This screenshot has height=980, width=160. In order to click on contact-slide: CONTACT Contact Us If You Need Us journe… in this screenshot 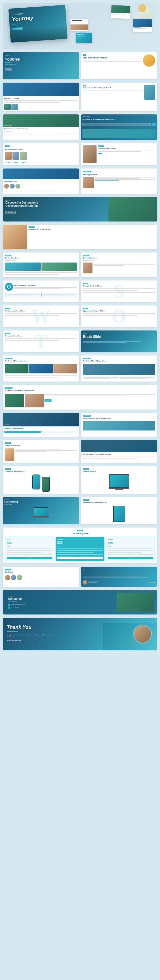, I will do `click(80, 602)`.